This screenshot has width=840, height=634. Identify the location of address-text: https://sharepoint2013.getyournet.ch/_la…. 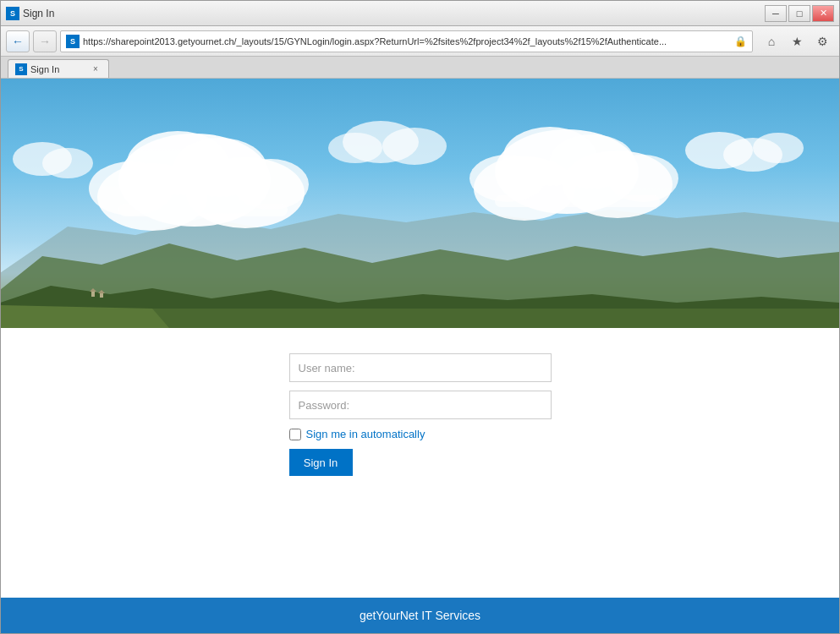
(407, 41).